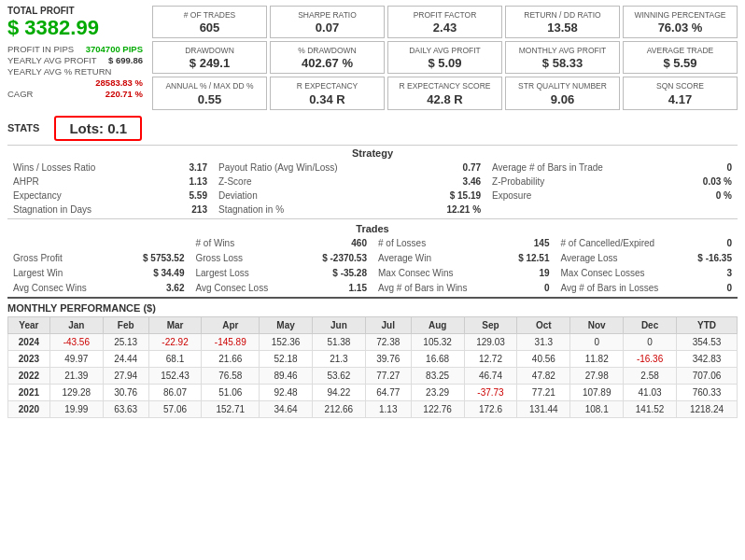 This screenshot has width=745, height=560. I want to click on monthly-cell: 16.68, so click(437, 358).